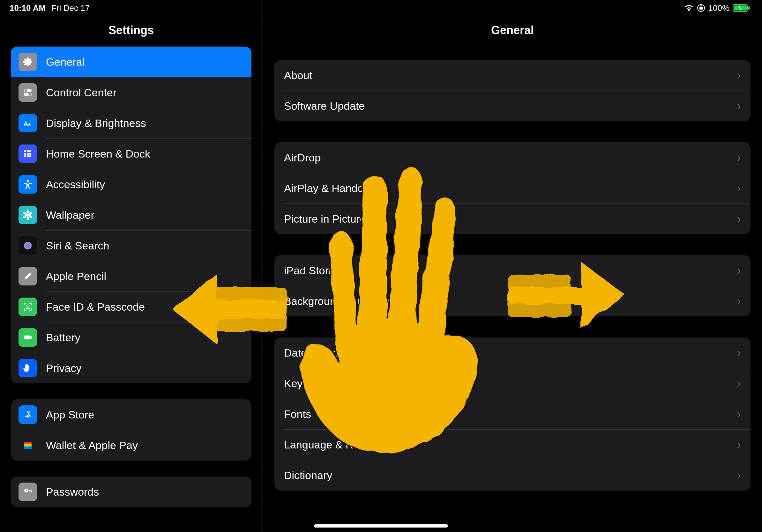 This screenshot has width=762, height=532. Describe the element at coordinates (28, 154) in the screenshot. I see `grid-icon` at that location.